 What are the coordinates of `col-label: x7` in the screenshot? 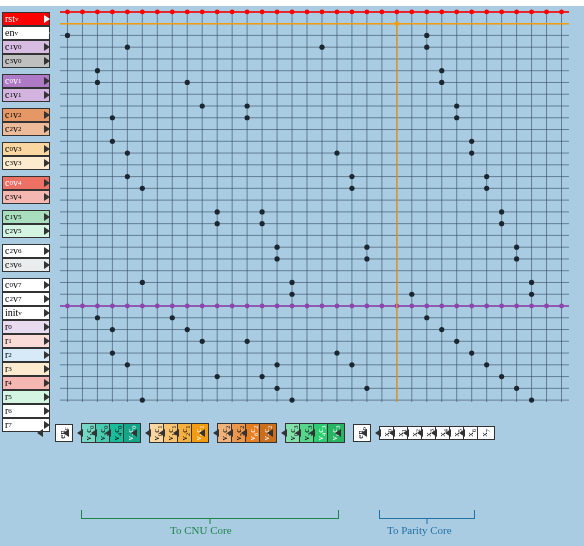 It's located at (486, 433).